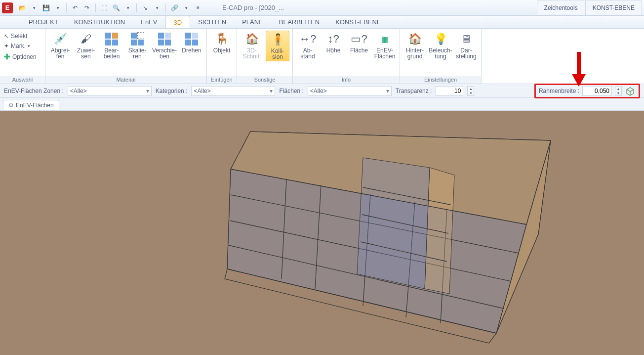 The height and width of the screenshot is (355, 644). Describe the element at coordinates (192, 43) in the screenshot. I see `drehen-button: Drehen` at that location.